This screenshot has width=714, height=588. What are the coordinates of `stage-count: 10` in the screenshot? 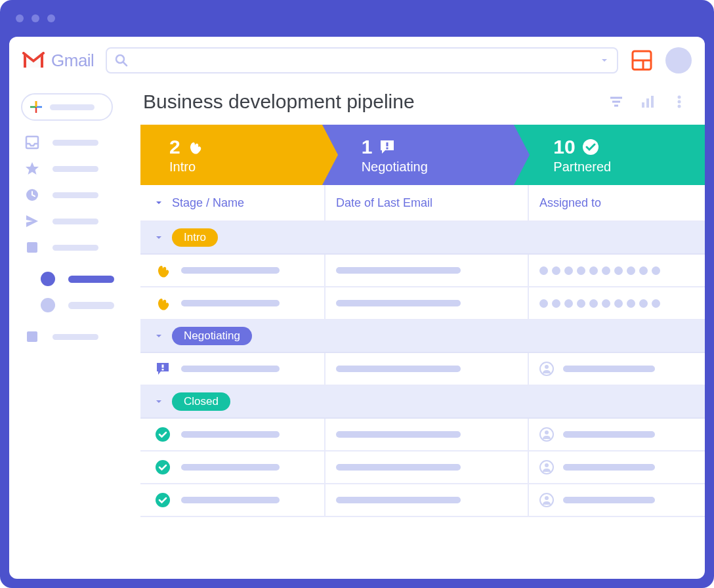 It's located at (564, 147).